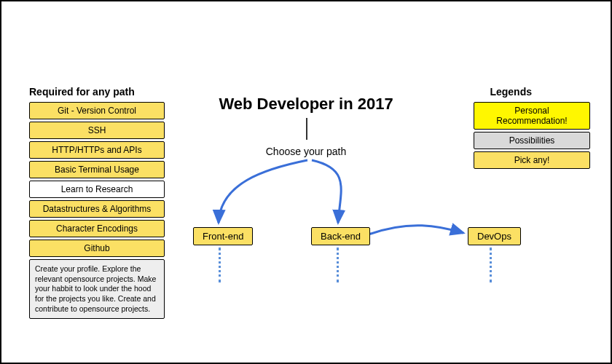  What do you see at coordinates (97, 248) in the screenshot?
I see `required-item: Github` at bounding box center [97, 248].